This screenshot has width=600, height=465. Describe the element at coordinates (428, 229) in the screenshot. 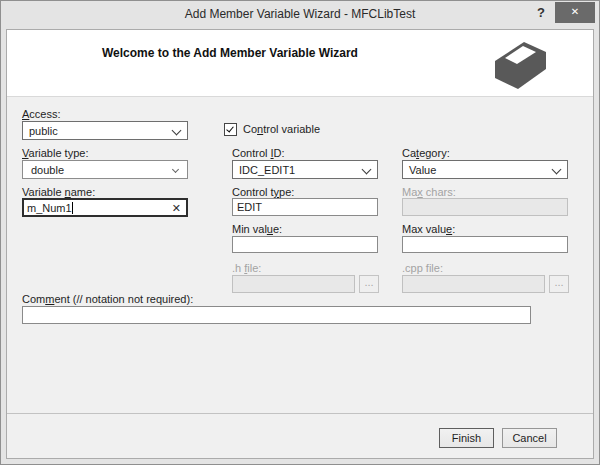

I see `max-value-label: Max value:` at that location.